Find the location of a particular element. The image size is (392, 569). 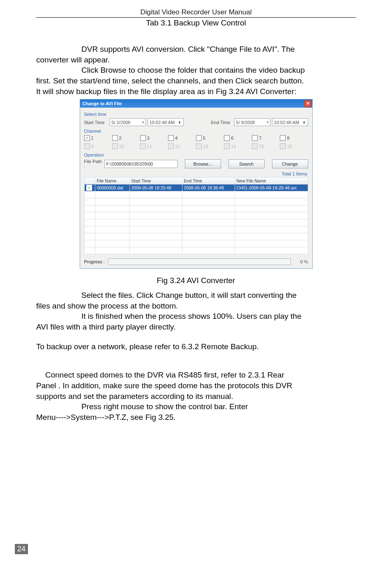

file-path-label: File Path : is located at coordinates (95, 164).